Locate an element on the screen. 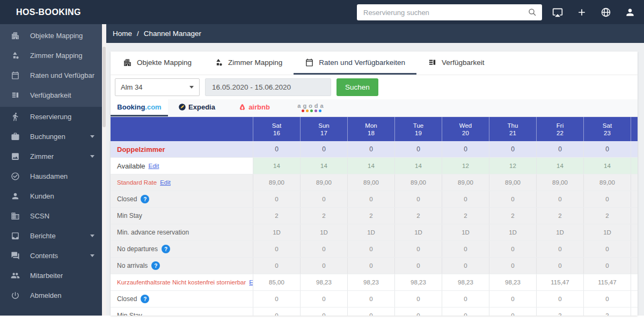 This screenshot has height=322, width=644. sidebar-item-label: Berichte is located at coordinates (43, 236).